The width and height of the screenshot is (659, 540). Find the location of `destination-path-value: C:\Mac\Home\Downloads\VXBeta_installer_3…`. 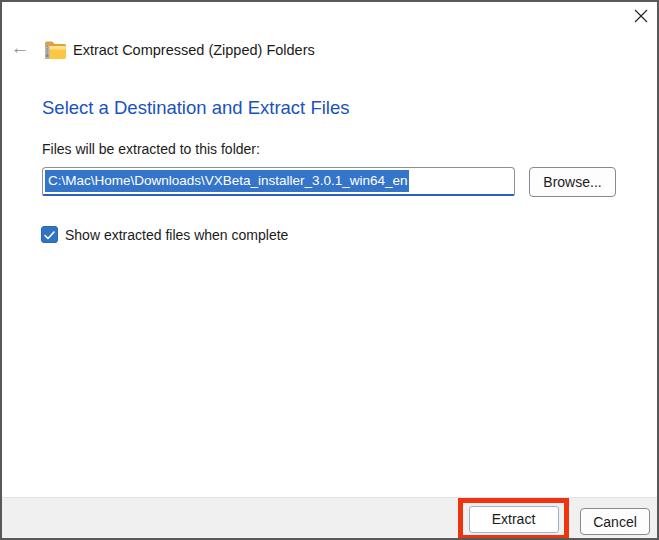

destination-path-value: C:\Mac\Home\Downloads\VXBeta_installer_3… is located at coordinates (227, 181).